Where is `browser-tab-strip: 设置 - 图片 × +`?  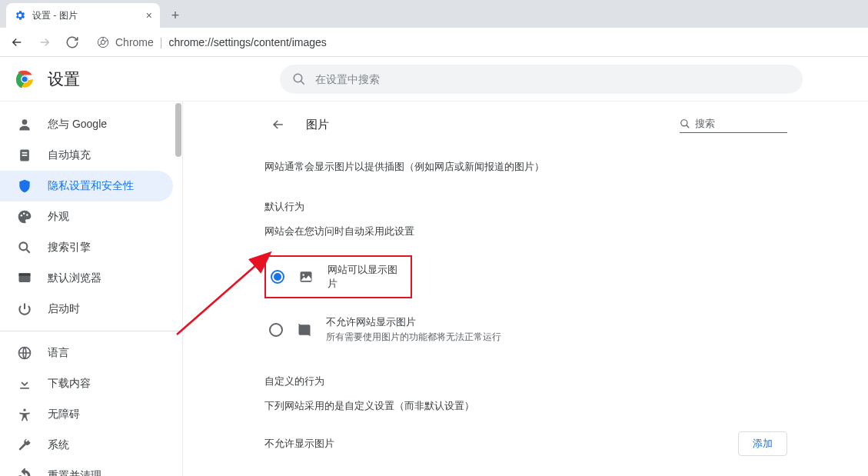 browser-tab-strip: 设置 - 图片 × + is located at coordinates (434, 14).